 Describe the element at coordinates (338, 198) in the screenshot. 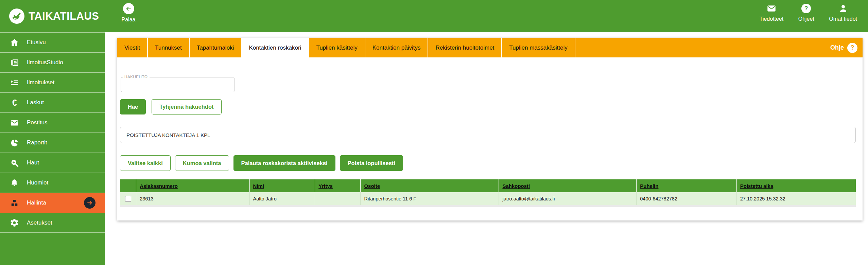

I see `cell-yritys` at that location.